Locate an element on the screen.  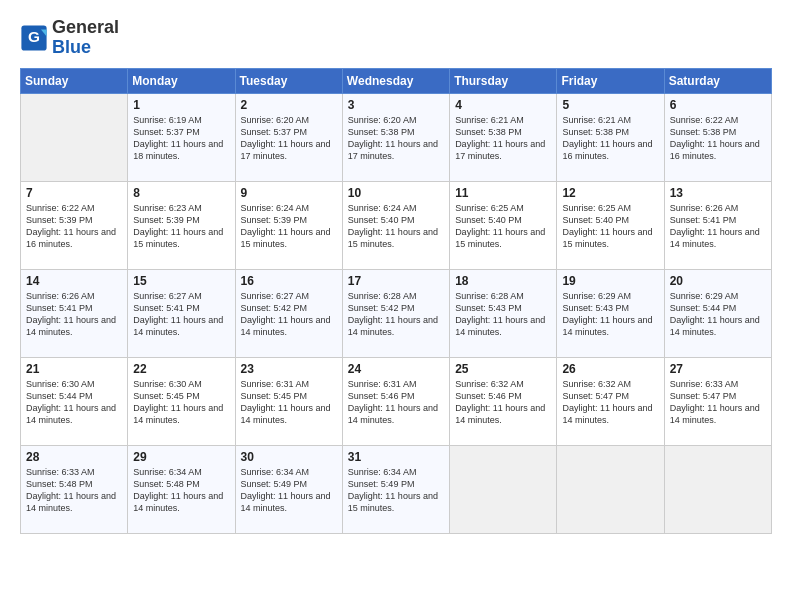
day-number: 27 is located at coordinates (718, 369).